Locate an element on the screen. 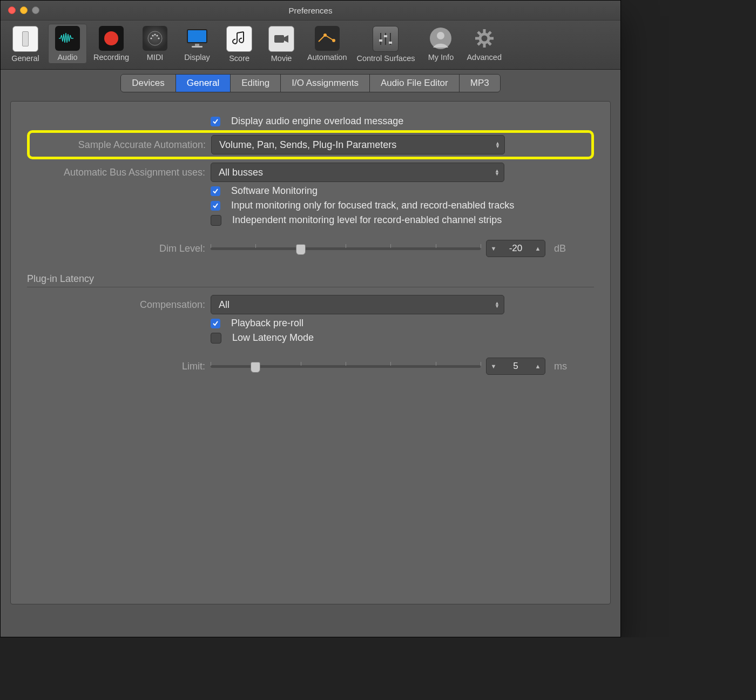 This screenshot has height=700, width=756. saa-select: Volume, Pan, Sends, Plug-In Parameters ▲… is located at coordinates (358, 145).